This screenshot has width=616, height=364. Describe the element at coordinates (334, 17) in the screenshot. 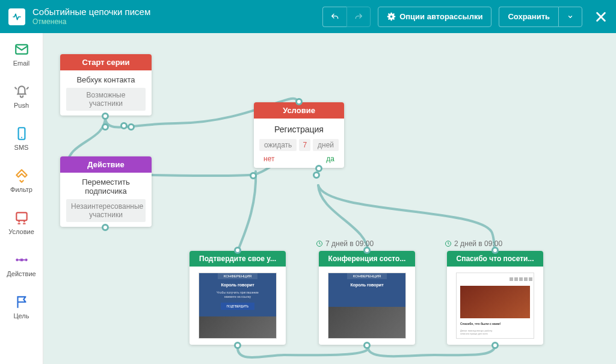

I see `undo-button` at that location.